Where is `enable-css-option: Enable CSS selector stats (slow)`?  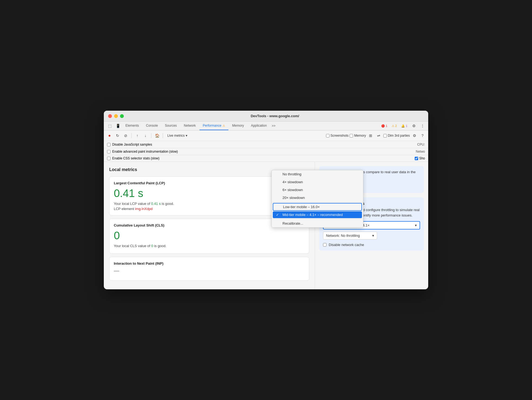 enable-css-option: Enable CSS selector stats (slow) is located at coordinates (133, 158).